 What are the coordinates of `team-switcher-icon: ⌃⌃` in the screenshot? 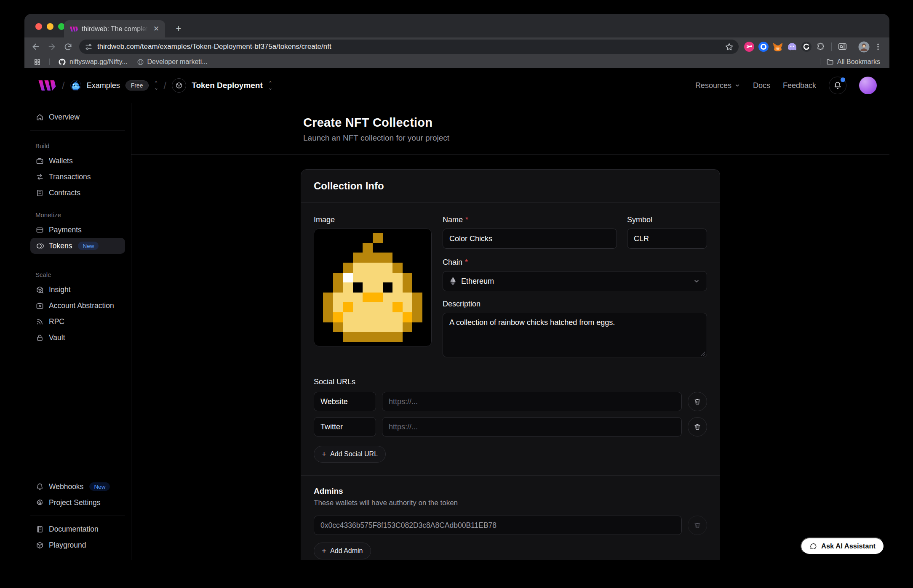 It's located at (156, 85).